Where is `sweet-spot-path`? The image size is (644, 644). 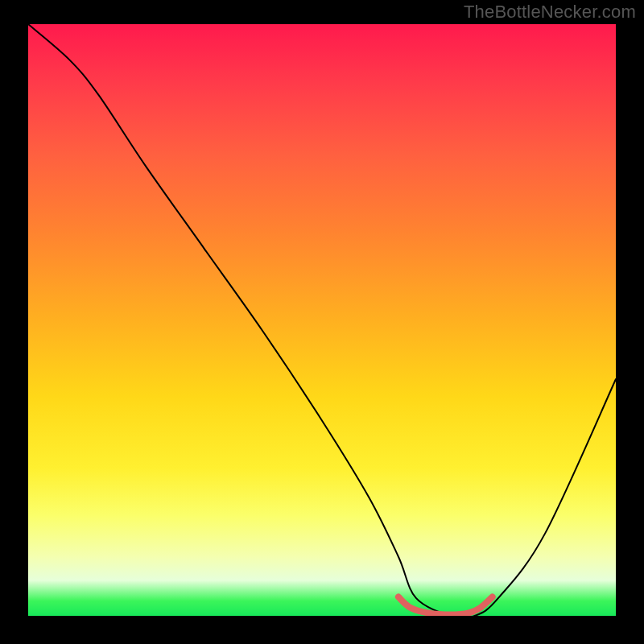
sweet-spot-path is located at coordinates (446, 605).